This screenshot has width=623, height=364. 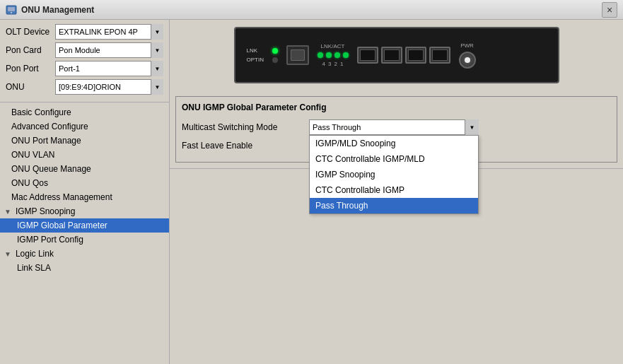 I want to click on multicast-mode-label: Multicast Switching Mode, so click(x=245, y=127).